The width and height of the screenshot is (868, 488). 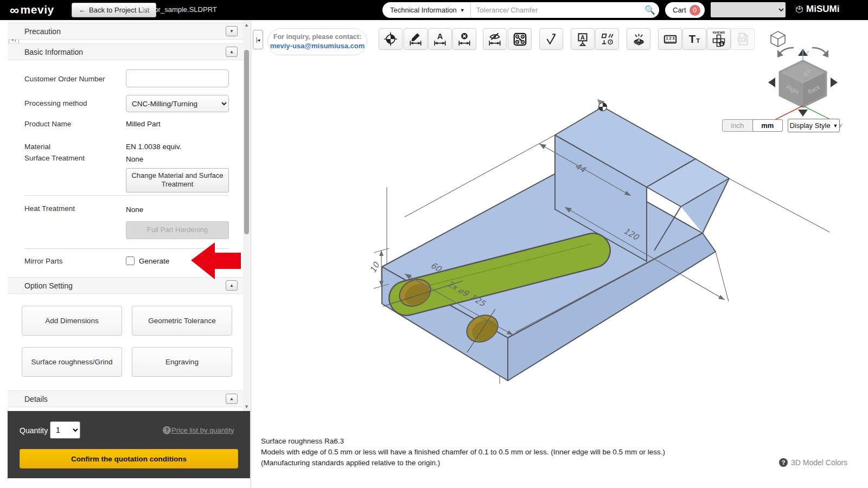 I want to click on material-value: EN 1.0038 equiv., so click(x=154, y=146).